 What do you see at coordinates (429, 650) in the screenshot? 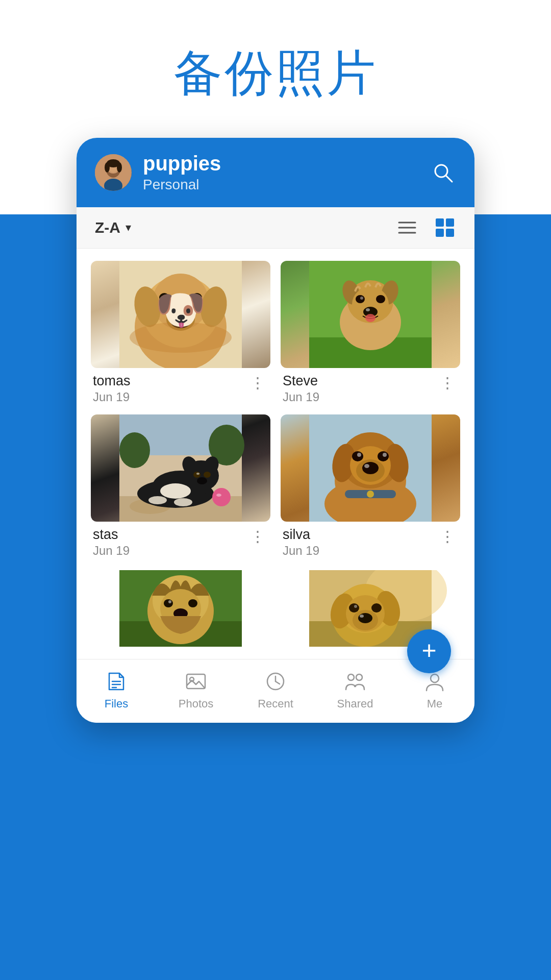
I see `fab-plus-icon: +` at bounding box center [429, 650].